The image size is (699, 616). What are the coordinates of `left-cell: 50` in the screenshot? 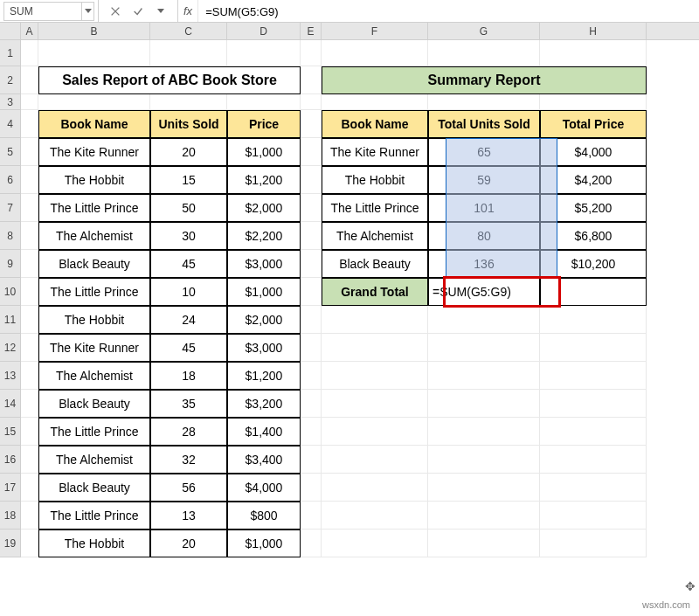 It's located at (189, 208).